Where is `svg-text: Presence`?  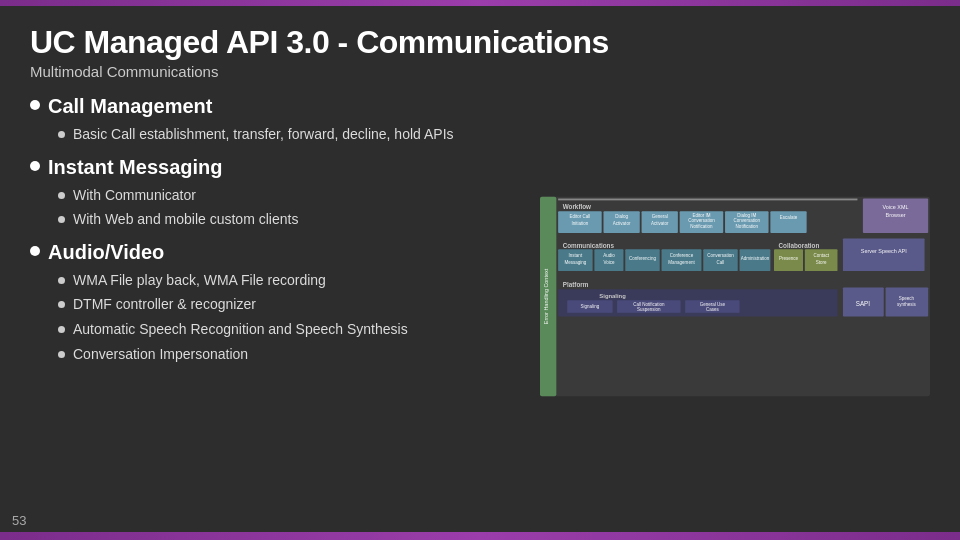 svg-text: Presence is located at coordinates (789, 258).